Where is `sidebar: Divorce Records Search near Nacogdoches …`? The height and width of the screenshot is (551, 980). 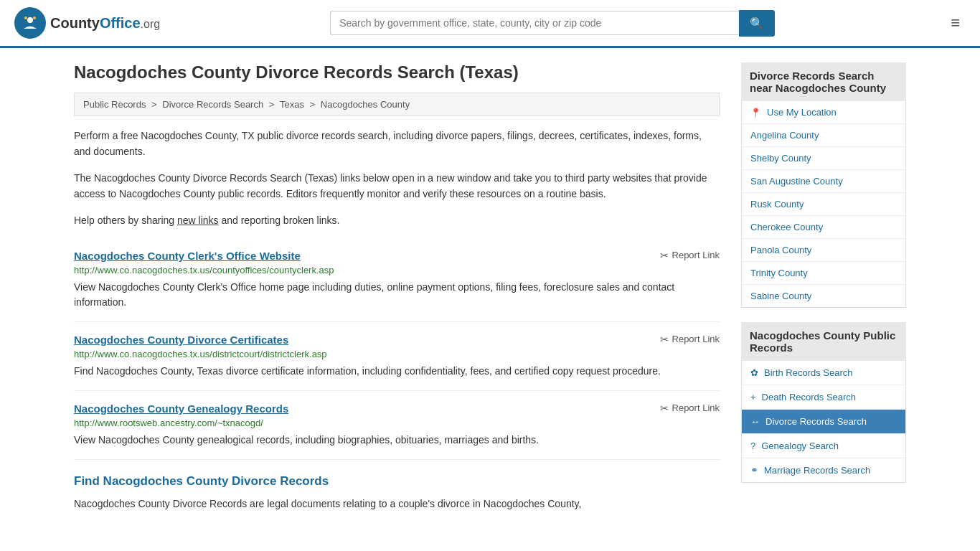
sidebar: Divorce Records Search near Nacogdoches … is located at coordinates (824, 292).